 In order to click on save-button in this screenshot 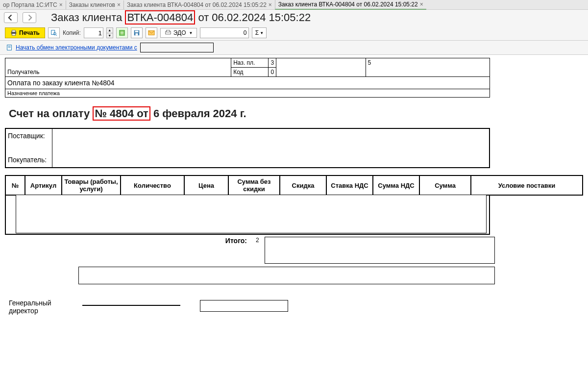, I will do `click(137, 33)`.